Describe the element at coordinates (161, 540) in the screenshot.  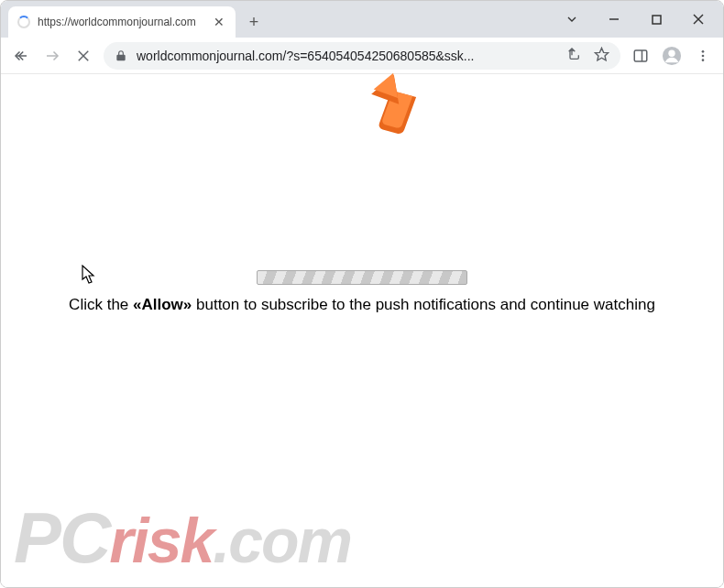
I see `watermark-risk: risk` at that location.